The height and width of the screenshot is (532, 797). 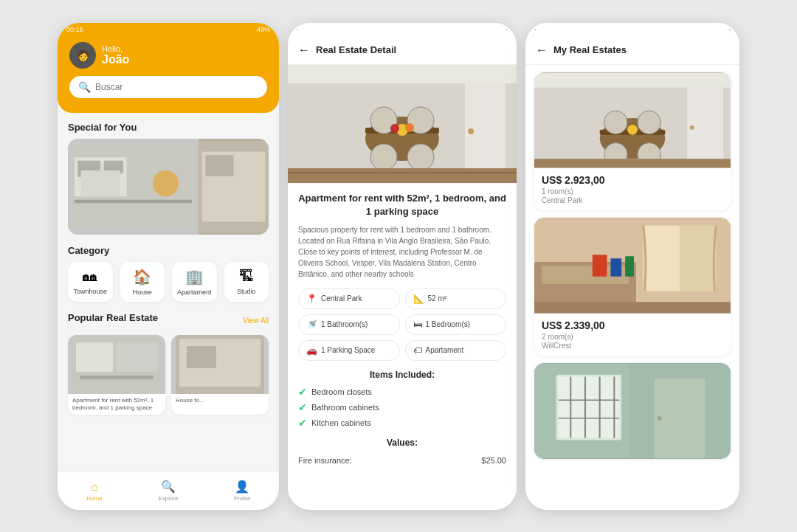 What do you see at coordinates (115, 60) in the screenshot?
I see `user-name: João` at bounding box center [115, 60].